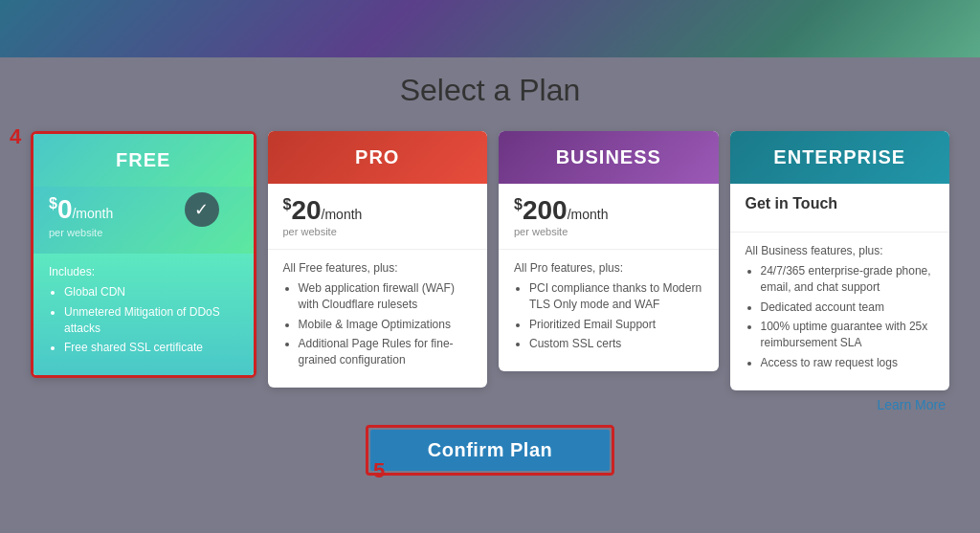 Image resolution: width=980 pixels, height=533 pixels. What do you see at coordinates (386, 297) in the screenshot?
I see `pro-feature-1: Web application firewall (WAF) with Clou…` at bounding box center [386, 297].